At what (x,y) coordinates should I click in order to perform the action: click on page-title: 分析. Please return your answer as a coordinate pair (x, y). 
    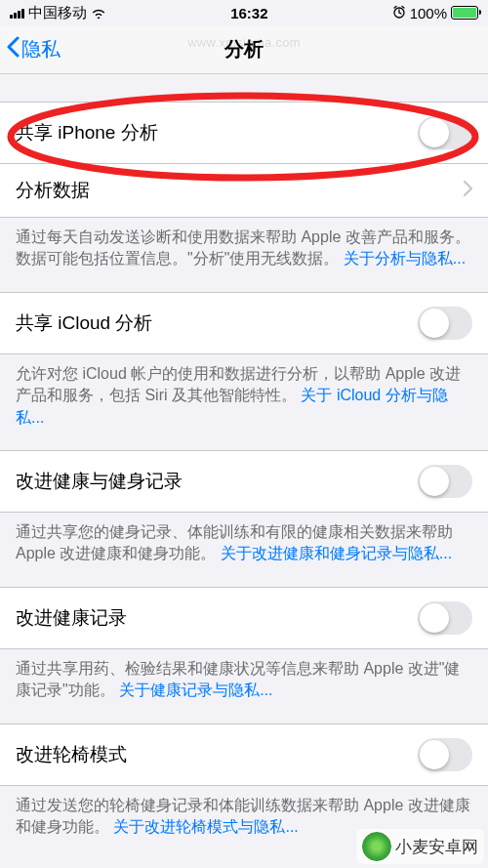
    Looking at the image, I should click on (244, 49).